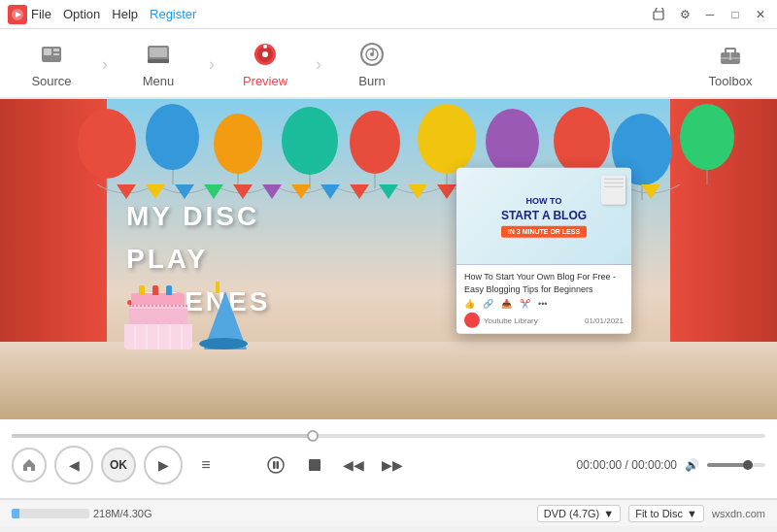  I want to click on menu-button: ≡, so click(206, 465).